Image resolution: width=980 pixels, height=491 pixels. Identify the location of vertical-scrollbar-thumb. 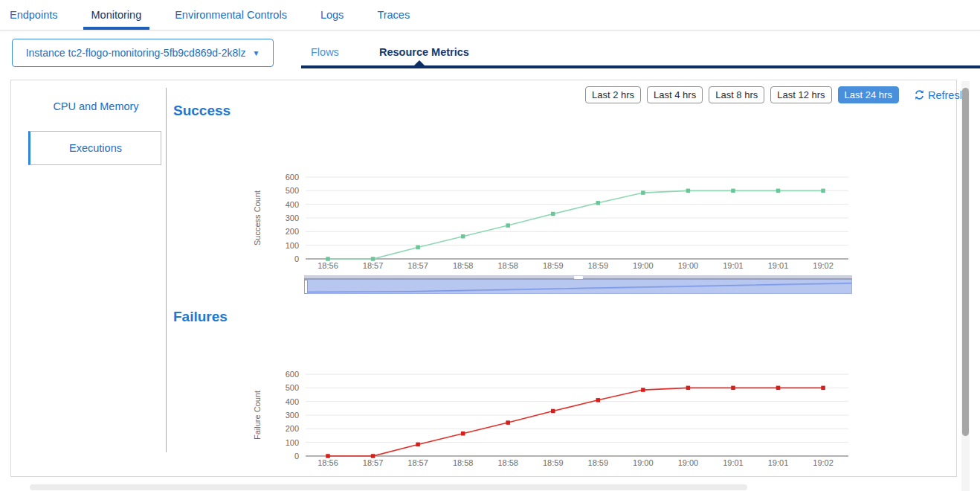
(965, 262).